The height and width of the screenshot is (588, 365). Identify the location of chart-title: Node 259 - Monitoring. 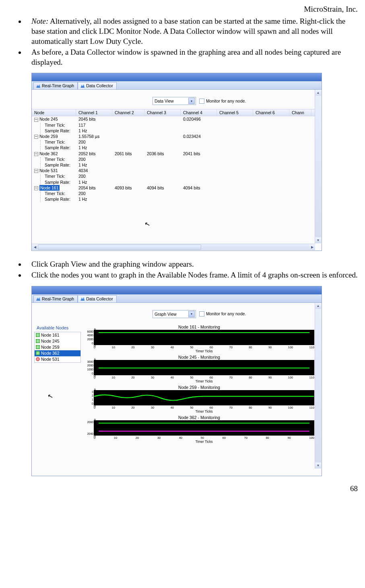
(199, 387).